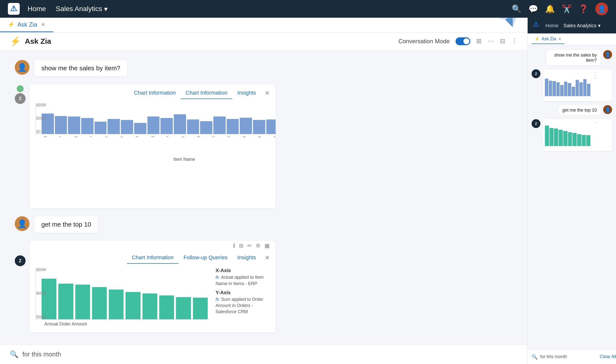 The height and width of the screenshot is (364, 616). I want to click on user-bubble-1: show me the sales by item?, so click(81, 68).